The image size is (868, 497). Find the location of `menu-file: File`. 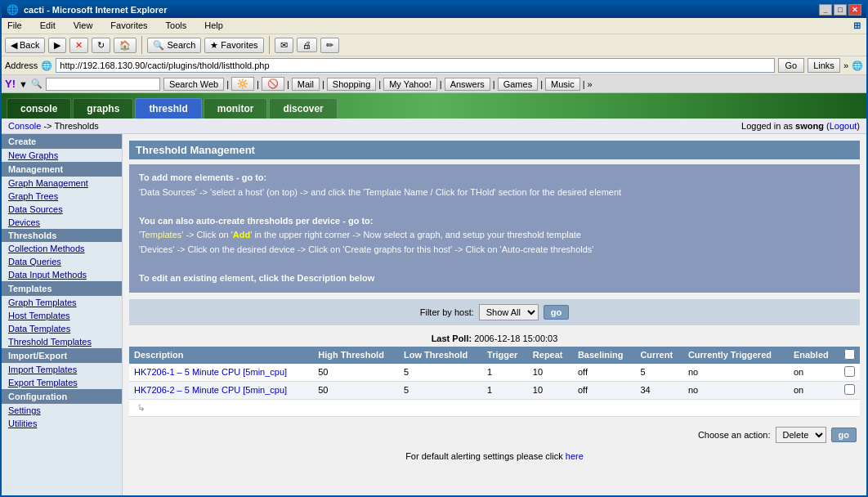

menu-file: File is located at coordinates (15, 26).